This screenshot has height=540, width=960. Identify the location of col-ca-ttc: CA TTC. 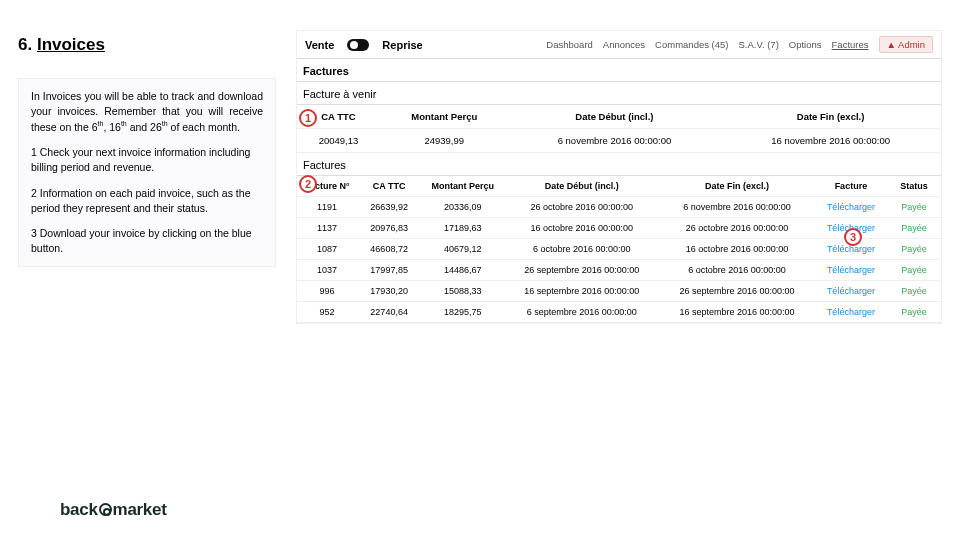
(389, 186).